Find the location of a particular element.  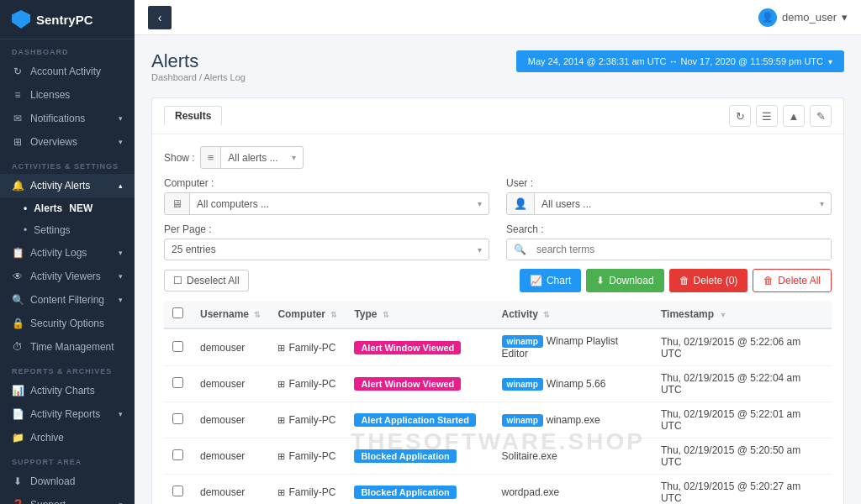

col-type: Type ⇅ is located at coordinates (419, 314).